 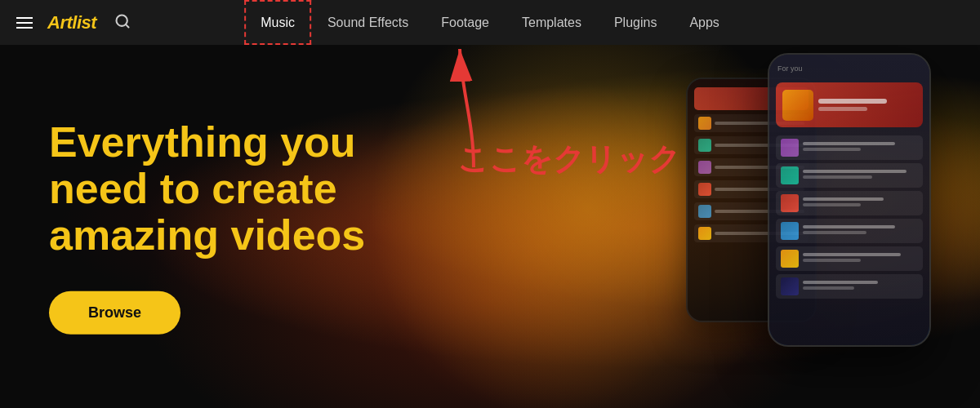 What do you see at coordinates (635, 23) in the screenshot?
I see `nav-item-plugins: Plugins` at bounding box center [635, 23].